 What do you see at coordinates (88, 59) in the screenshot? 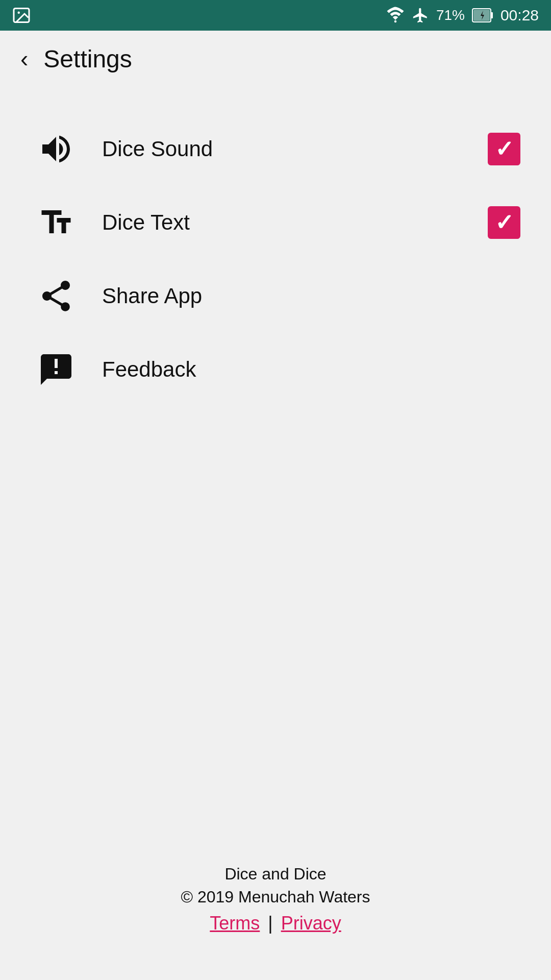
I see `page-title: Settings` at bounding box center [88, 59].